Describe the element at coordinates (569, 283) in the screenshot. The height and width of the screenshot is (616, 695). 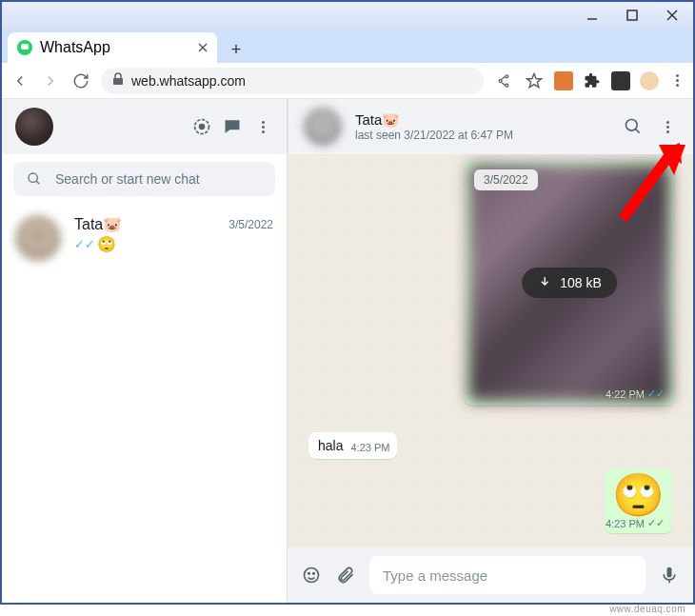
I see `message-image-outgoing: 3/5/2022 108 kB 4:22 PM ✓✓` at that location.